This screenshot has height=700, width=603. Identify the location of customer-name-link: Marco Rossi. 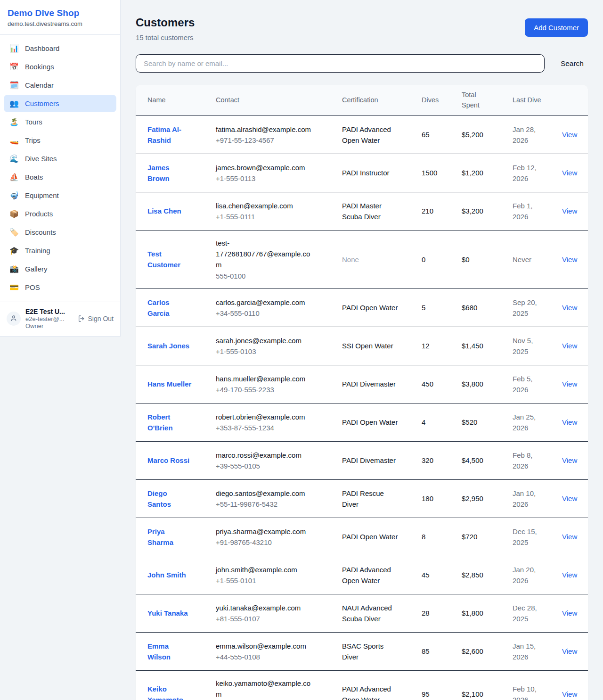
(169, 460).